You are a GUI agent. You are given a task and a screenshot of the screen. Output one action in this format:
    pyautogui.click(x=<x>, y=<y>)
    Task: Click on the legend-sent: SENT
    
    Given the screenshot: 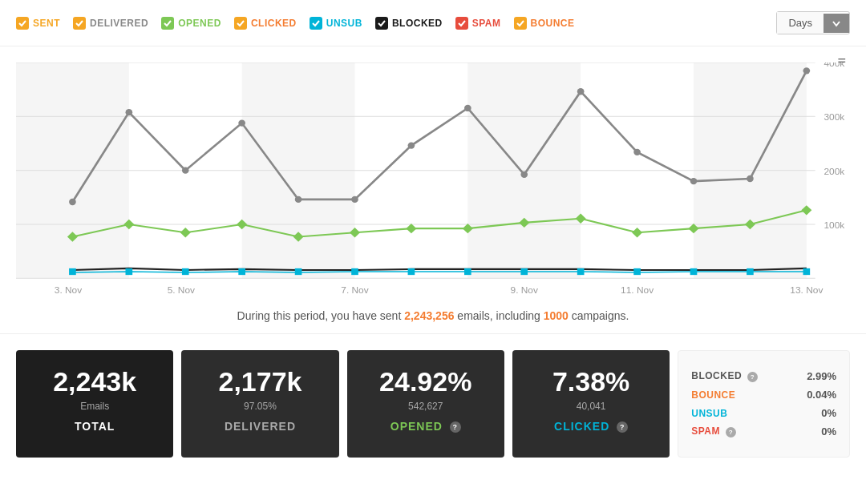 What is the action you would take?
    pyautogui.click(x=38, y=23)
    